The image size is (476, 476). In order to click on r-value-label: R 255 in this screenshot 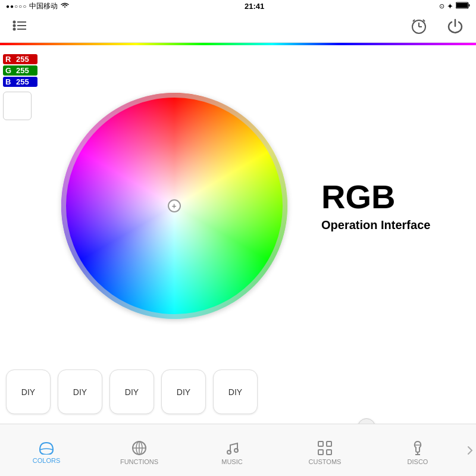, I will do `click(20, 60)`.